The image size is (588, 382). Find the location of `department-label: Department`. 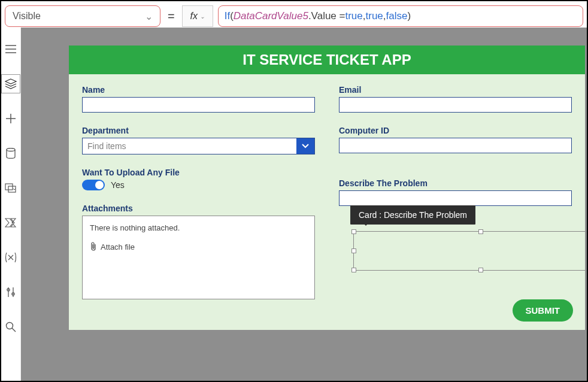

department-label: Department is located at coordinates (199, 131).